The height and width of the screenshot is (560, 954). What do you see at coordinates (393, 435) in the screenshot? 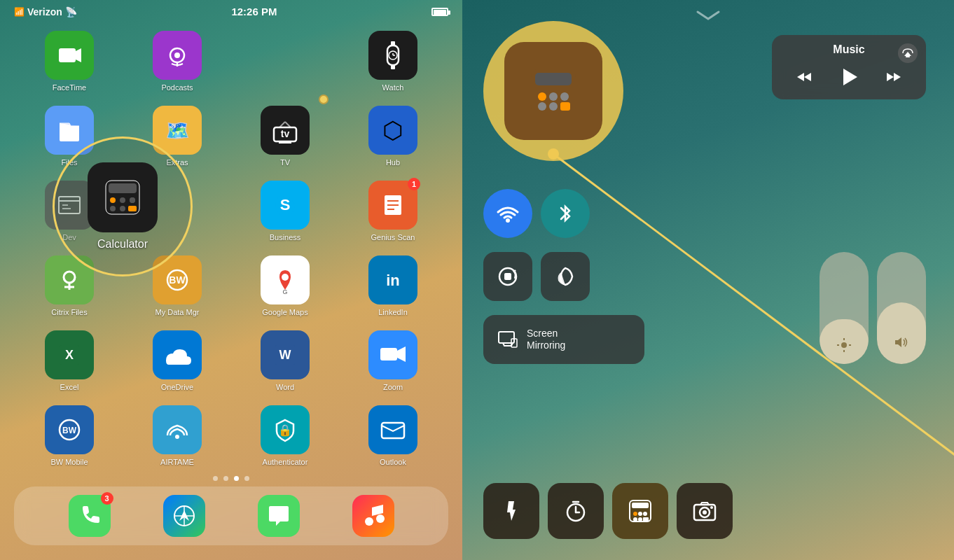
I see `app-outlook: Outlook` at bounding box center [393, 435].